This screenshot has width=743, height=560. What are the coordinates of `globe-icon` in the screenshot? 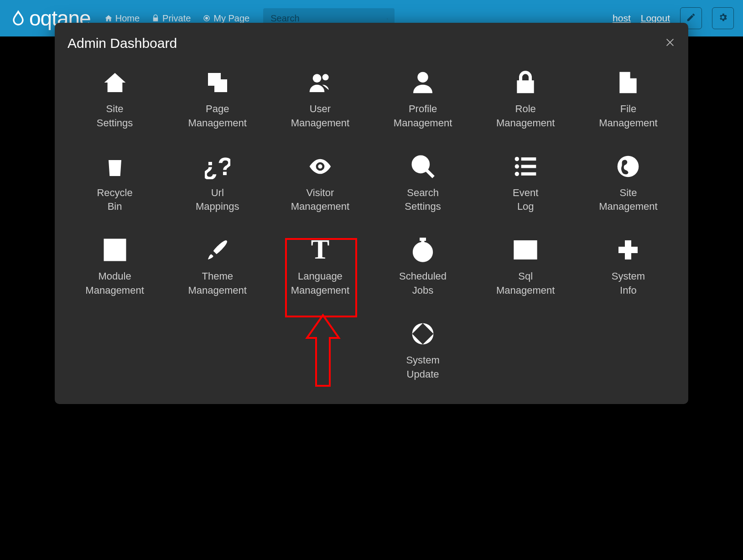 It's located at (628, 166).